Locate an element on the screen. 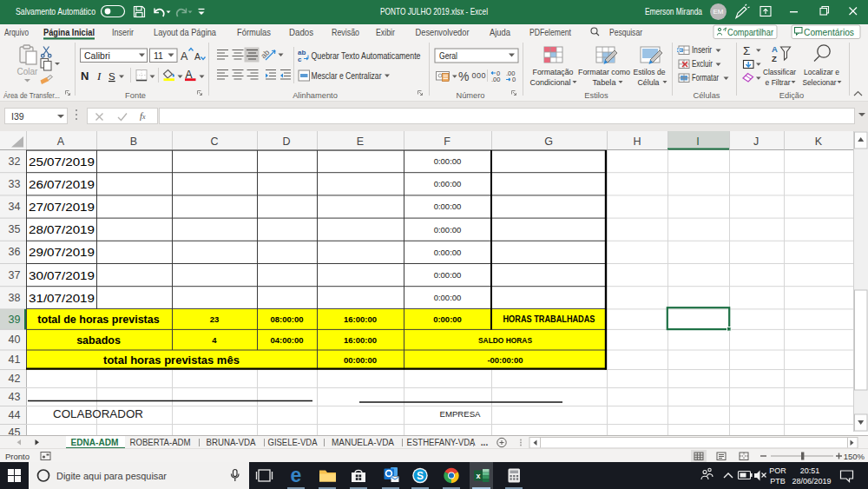 This screenshot has height=489, width=868. svg-text: Mesclar e Centralizar is located at coordinates (347, 76).